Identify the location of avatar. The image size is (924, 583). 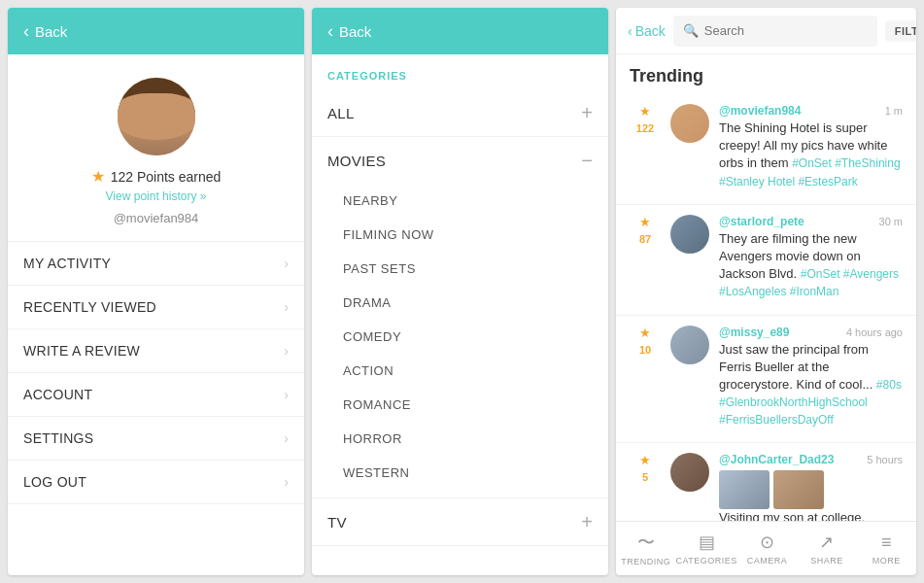
(156, 117).